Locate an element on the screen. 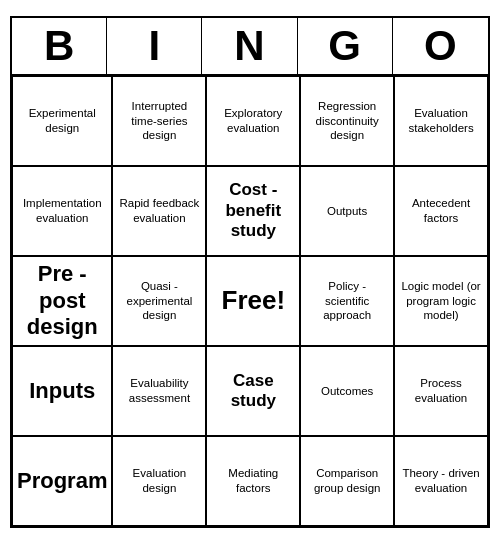  bingo-cell-2: Exploratory evaluation is located at coordinates (253, 121).